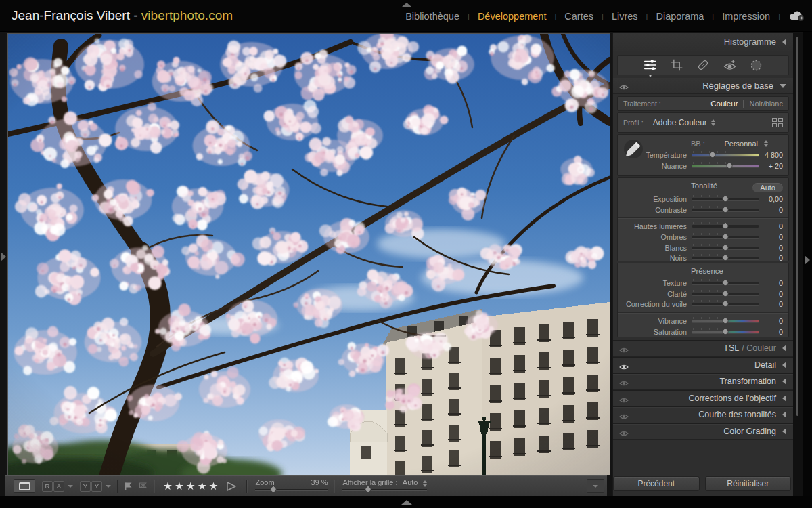 This screenshot has width=812, height=508. Describe the element at coordinates (703, 86) in the screenshot. I see `basic-panel-header: Réglages de base` at that location.